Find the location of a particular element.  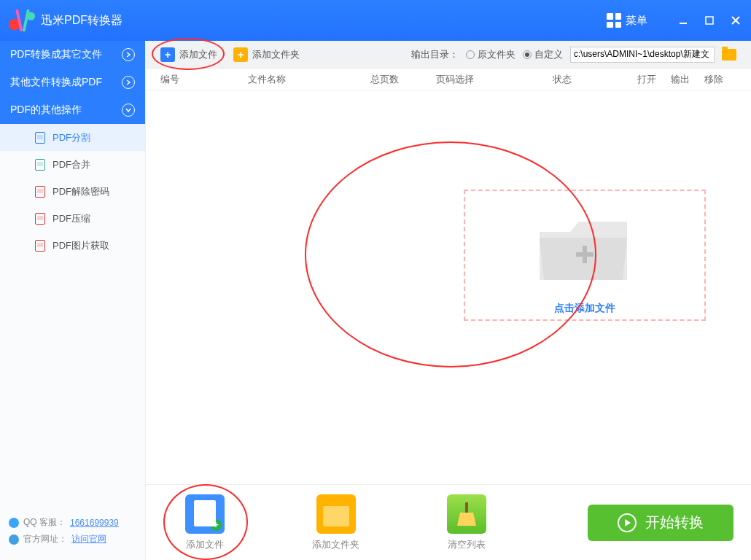

col-page-select: 页码选择 is located at coordinates (494, 79).